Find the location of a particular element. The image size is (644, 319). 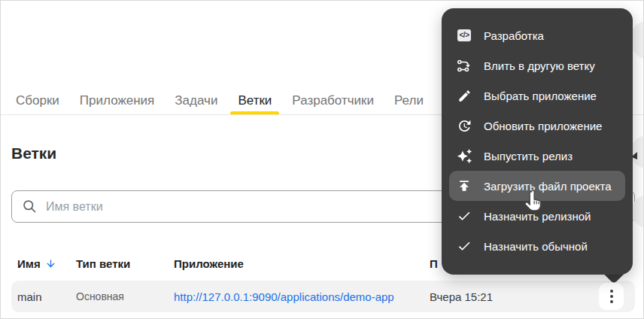

menu-item-label: Выпустить релиз is located at coordinates (528, 156).